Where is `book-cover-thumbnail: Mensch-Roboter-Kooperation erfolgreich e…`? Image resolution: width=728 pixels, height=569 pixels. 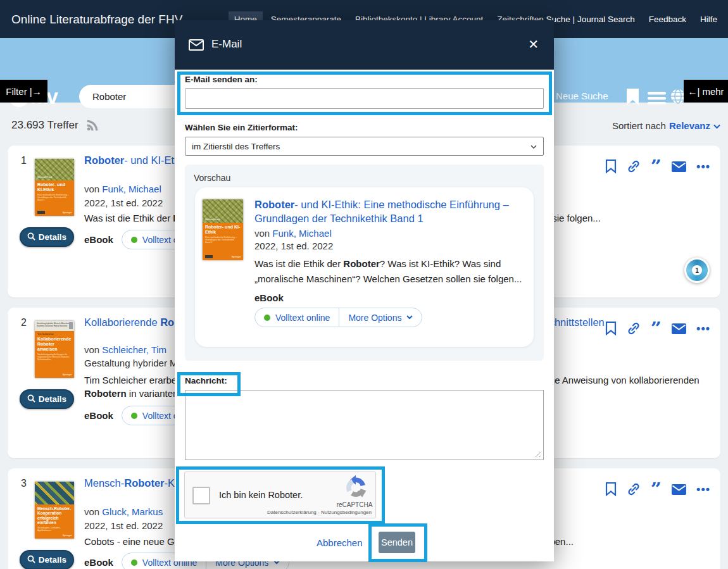 book-cover-thumbnail: Mensch-Roboter-Kooperation erfolgreich e… is located at coordinates (54, 510).